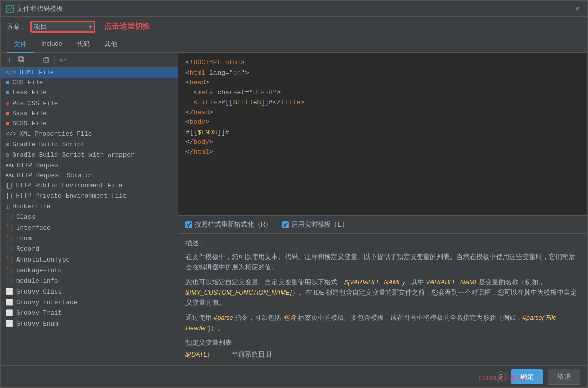 The width and height of the screenshot is (588, 388). What do you see at coordinates (9, 260) in the screenshot?
I see `annotation-icon: ⬛` at bounding box center [9, 260].